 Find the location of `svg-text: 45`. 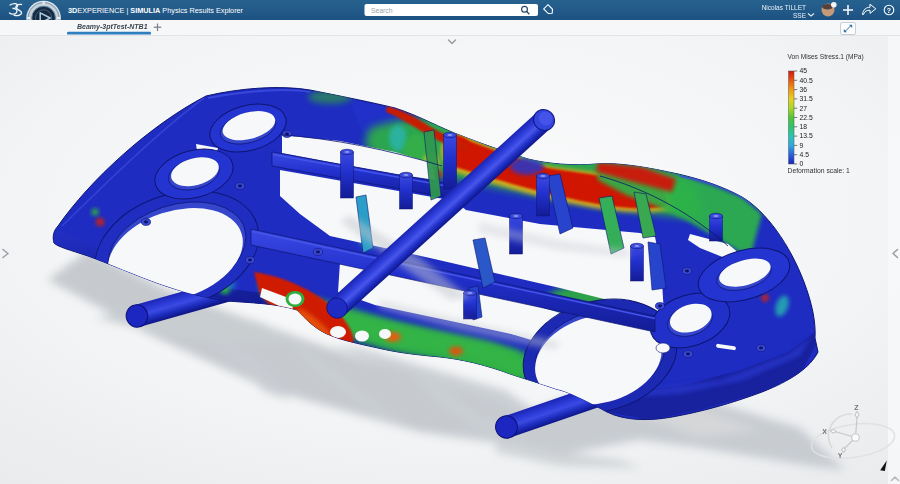

svg-text: 45 is located at coordinates (804, 70).